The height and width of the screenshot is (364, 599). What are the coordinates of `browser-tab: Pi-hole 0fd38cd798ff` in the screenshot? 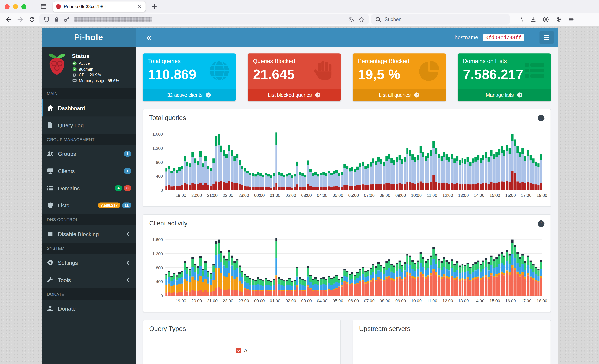 It's located at (99, 6).